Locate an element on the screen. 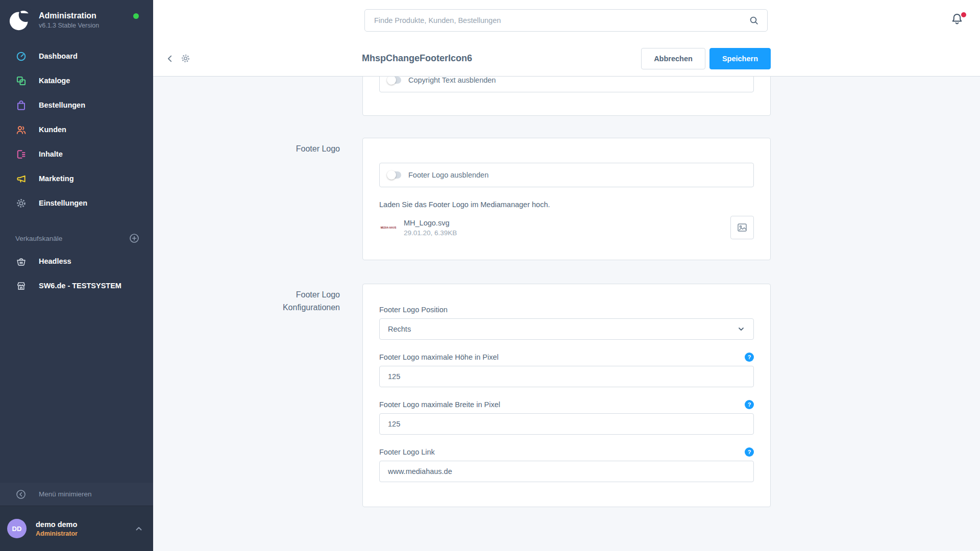 This screenshot has height=551, width=980. sidebar-item-label: Marketing is located at coordinates (56, 179).